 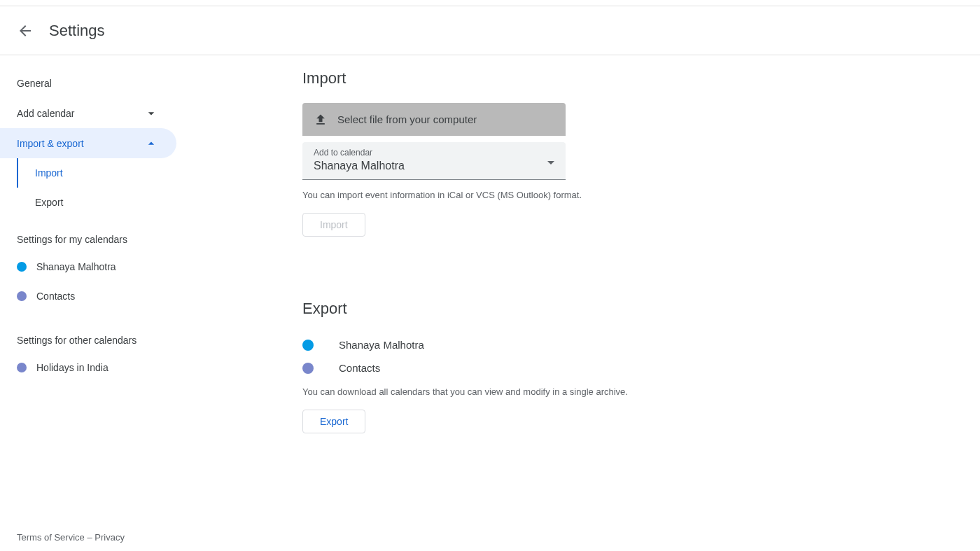 What do you see at coordinates (151, 113) in the screenshot?
I see `chevron-down-icon` at bounding box center [151, 113].